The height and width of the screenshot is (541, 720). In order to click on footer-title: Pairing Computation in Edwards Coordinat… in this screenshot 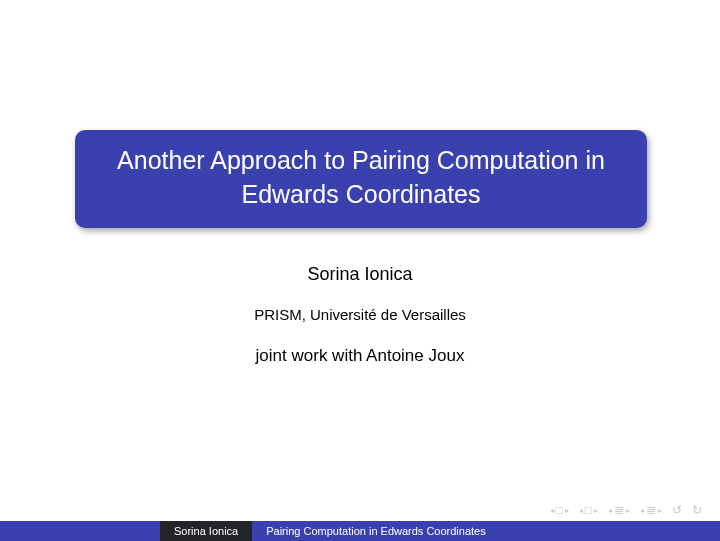, I will do `click(486, 531)`.